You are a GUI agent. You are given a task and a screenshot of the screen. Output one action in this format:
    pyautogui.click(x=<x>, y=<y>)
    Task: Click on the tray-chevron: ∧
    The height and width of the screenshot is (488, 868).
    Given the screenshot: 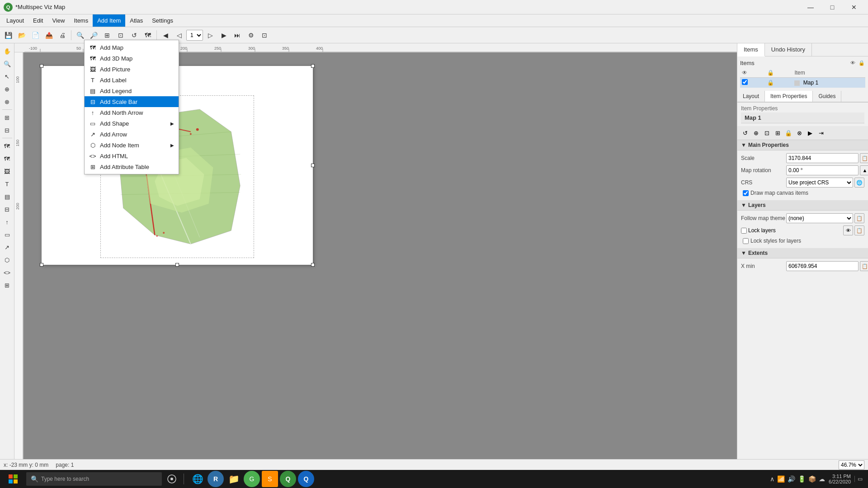 What is the action you would take?
    pyautogui.click(x=772, y=479)
    